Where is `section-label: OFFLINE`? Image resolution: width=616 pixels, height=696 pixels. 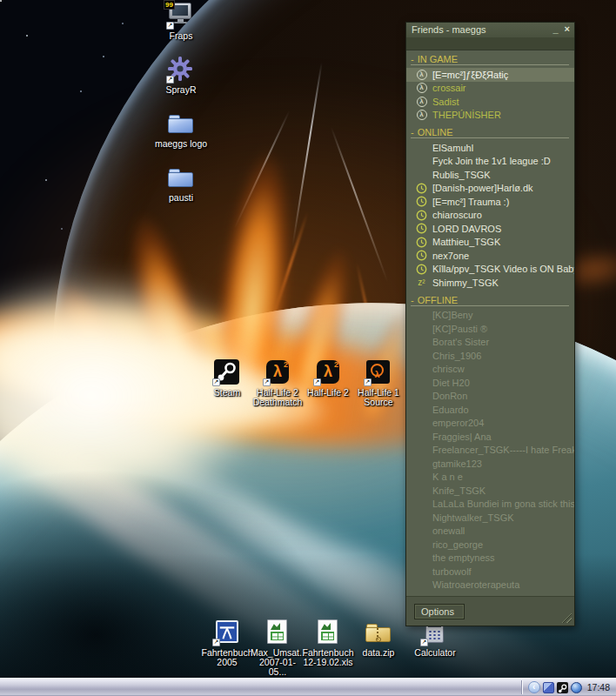
section-label: OFFLINE is located at coordinates (438, 300).